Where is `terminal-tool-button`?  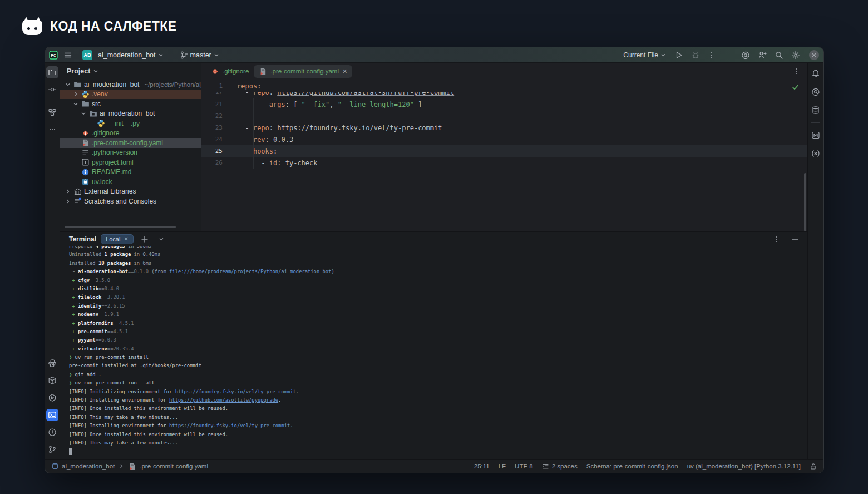 terminal-tool-button is located at coordinates (52, 415).